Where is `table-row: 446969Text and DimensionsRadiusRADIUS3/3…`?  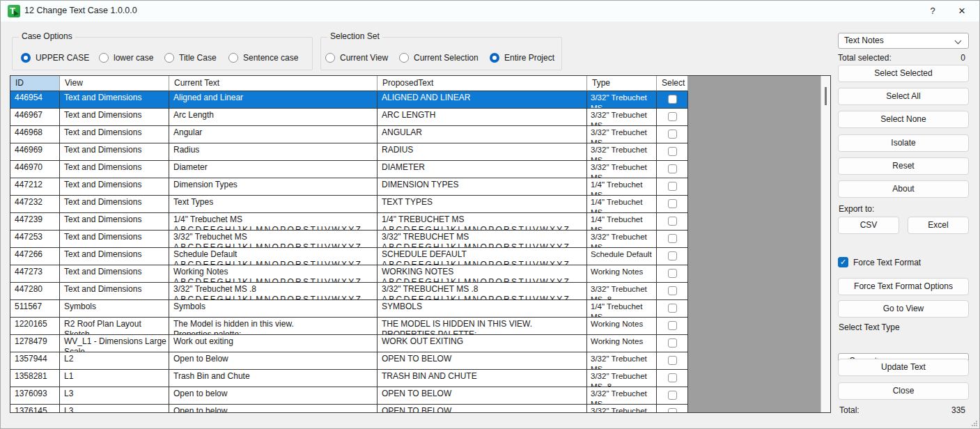
table-row: 446969Text and DimensionsRadiusRADIUS3/3… is located at coordinates (350, 152).